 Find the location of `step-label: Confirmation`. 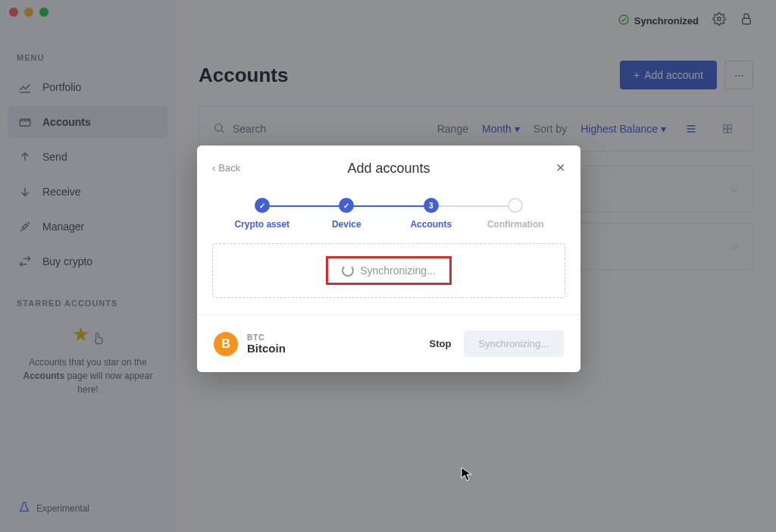

step-label: Confirmation is located at coordinates (516, 224).